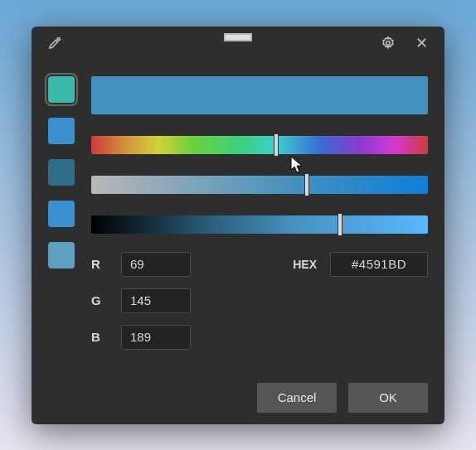  I want to click on hex-input, so click(379, 264).